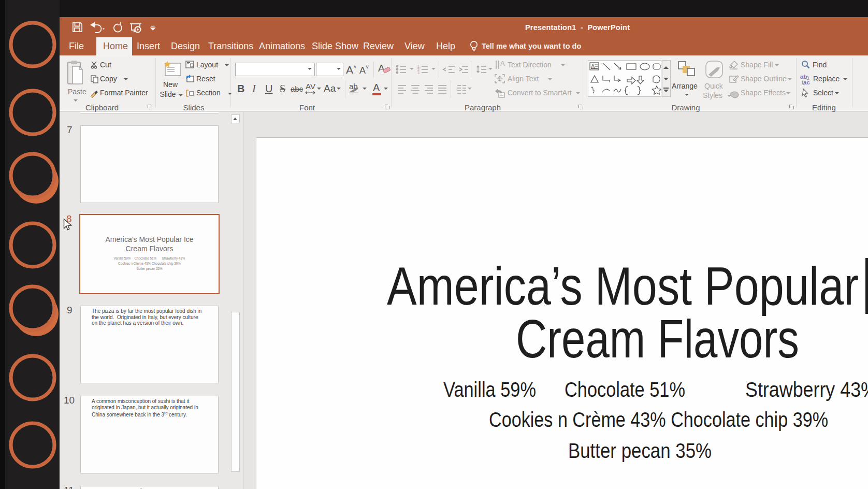  Describe the element at coordinates (490, 390) in the screenshot. I see `svg-text: Vanilla 59%` at that location.